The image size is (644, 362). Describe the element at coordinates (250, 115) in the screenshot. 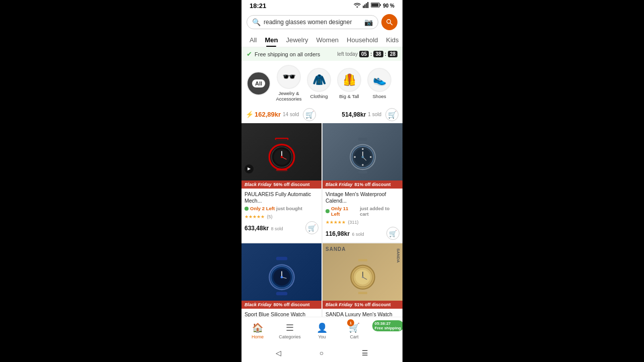

I see `flash-icon: ⚡` at that location.